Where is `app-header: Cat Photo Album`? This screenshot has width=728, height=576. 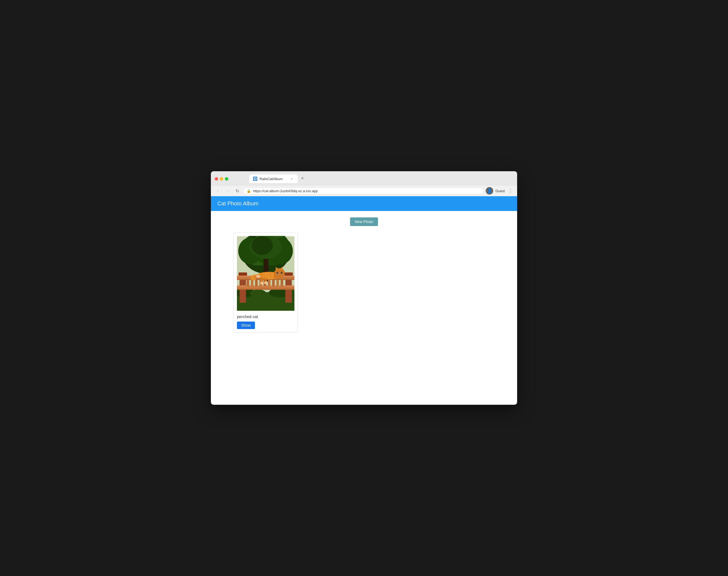 app-header: Cat Photo Album is located at coordinates (364, 204).